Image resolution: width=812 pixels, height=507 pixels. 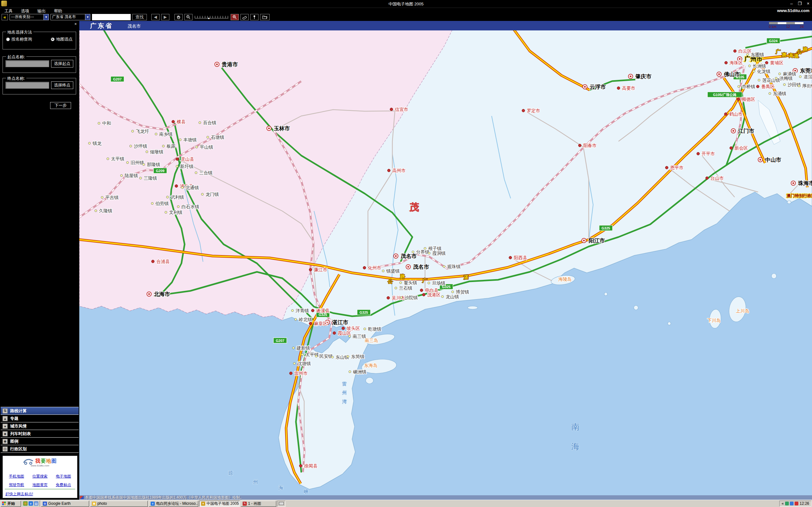 I want to click on road-badge-label: G325, so click(x=606, y=228).